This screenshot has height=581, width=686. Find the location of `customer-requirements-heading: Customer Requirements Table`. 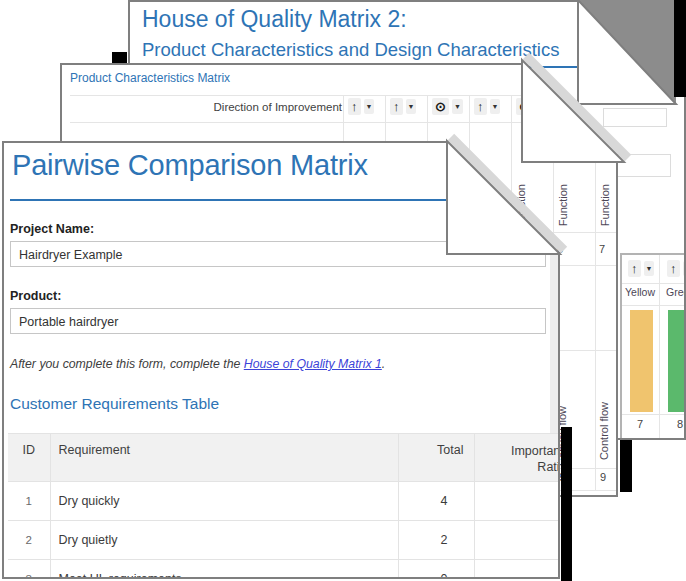

customer-requirements-heading: Customer Requirements Table is located at coordinates (114, 404).